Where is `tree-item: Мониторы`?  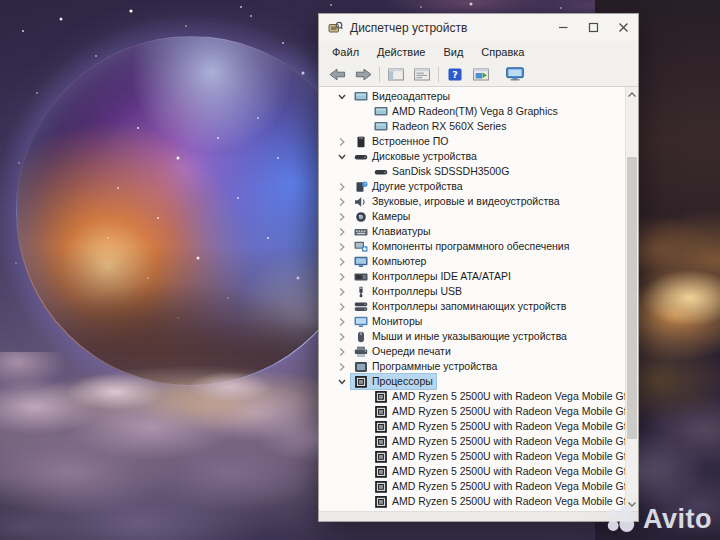 tree-item: Мониторы is located at coordinates (478, 322).